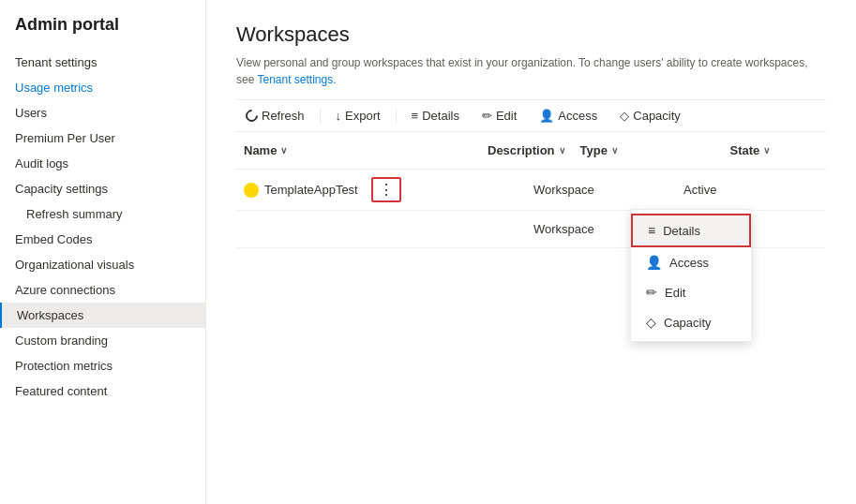  I want to click on sidebar-item-users: Users, so click(103, 112).